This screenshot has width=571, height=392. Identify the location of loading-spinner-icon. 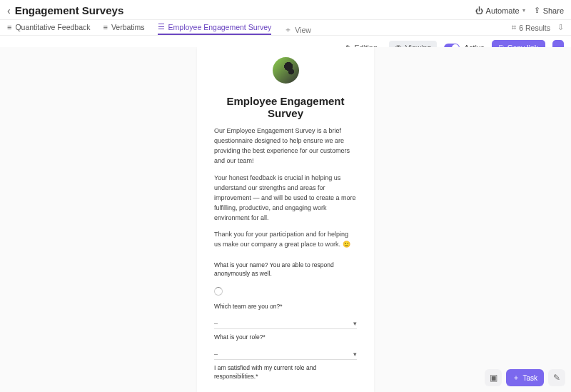
(218, 291).